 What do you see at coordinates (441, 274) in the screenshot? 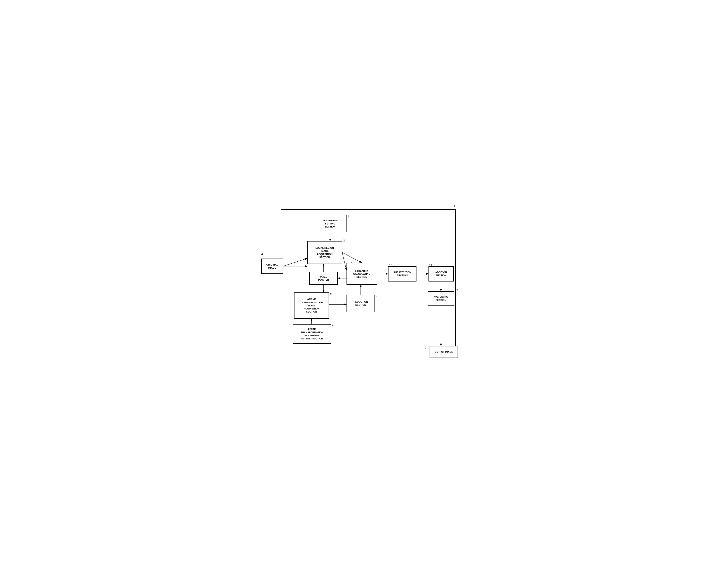
I see `block-addition: ADDITIONSECTION` at bounding box center [441, 274].